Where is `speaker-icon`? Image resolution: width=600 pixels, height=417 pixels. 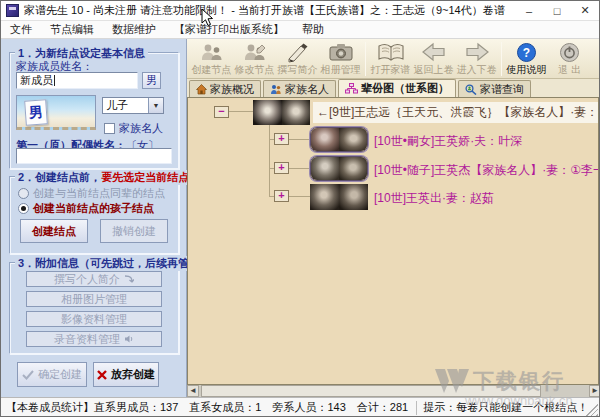
speaker-icon is located at coordinates (129, 339).